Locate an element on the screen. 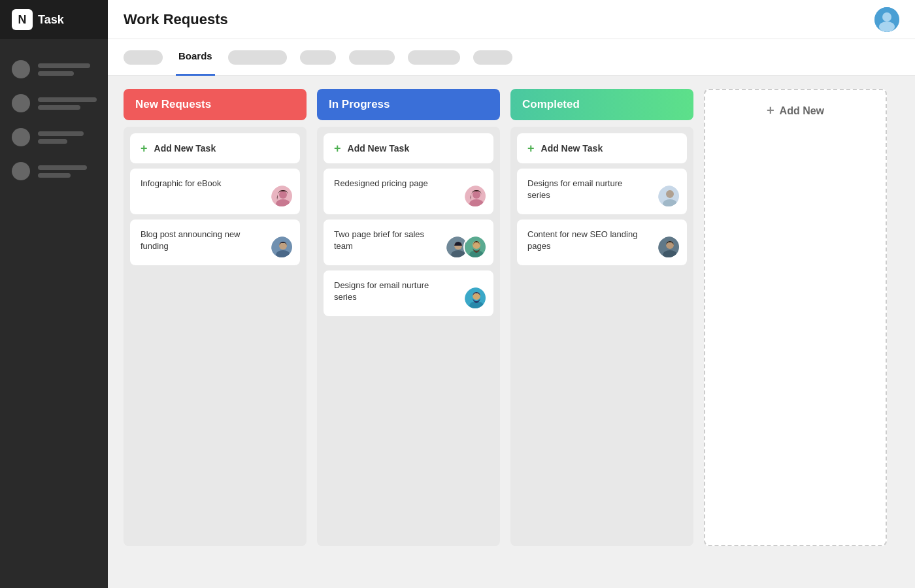  column-header-in-progress: In Progress is located at coordinates (408, 105).